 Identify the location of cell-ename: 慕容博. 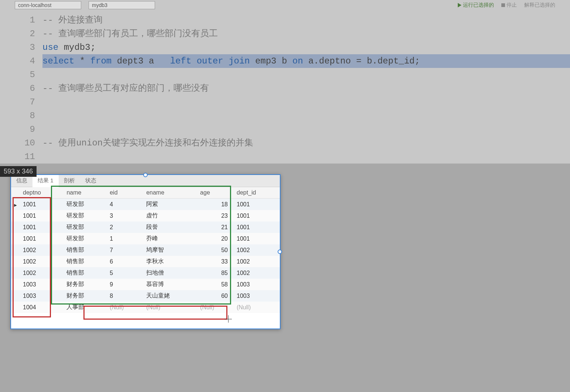
(170, 284).